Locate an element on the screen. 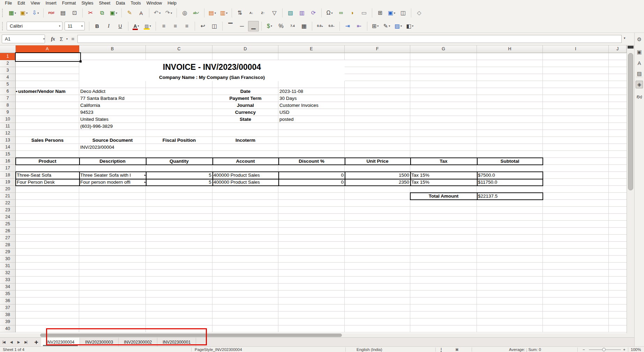  selection-summary: Average: ; Sum: 0 is located at coordinates (525, 350).